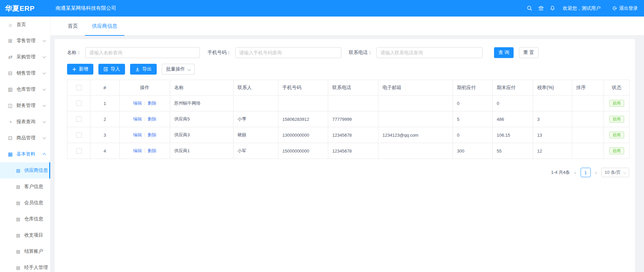 The image size is (644, 272). Describe the element at coordinates (25, 89) in the screenshot. I see `sidebar-item-warehouse: ▥ 仓库管理` at that location.